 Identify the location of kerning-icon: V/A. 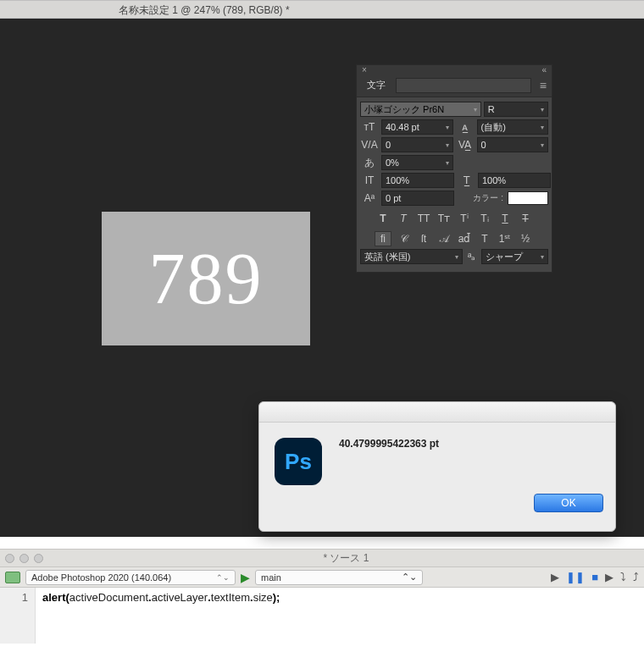
(369, 145).